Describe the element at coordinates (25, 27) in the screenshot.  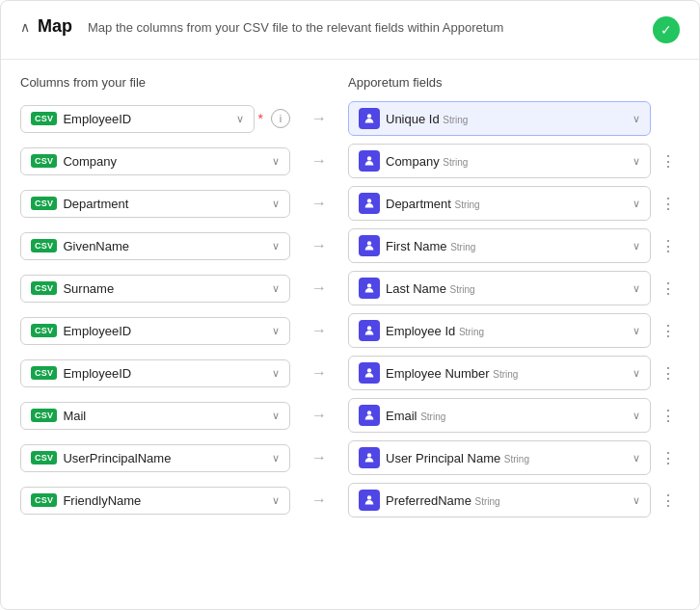
I see `collapse-icon: ∧` at that location.